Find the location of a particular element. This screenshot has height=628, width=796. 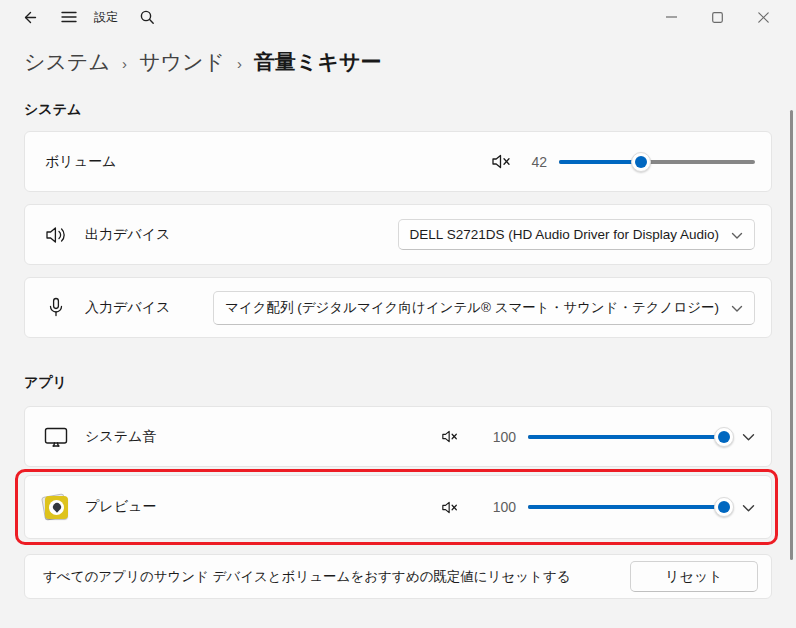

app-row-preview: プレビュー 100 is located at coordinates (398, 507).